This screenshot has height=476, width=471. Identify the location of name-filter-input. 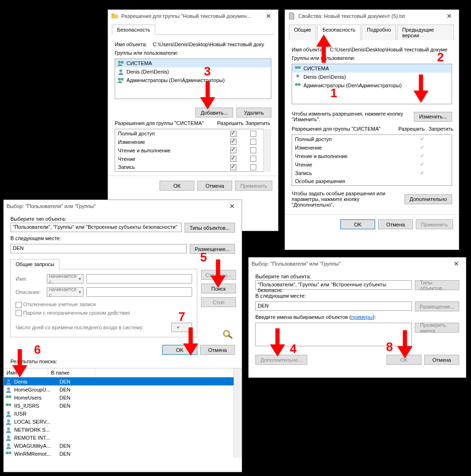
(139, 279).